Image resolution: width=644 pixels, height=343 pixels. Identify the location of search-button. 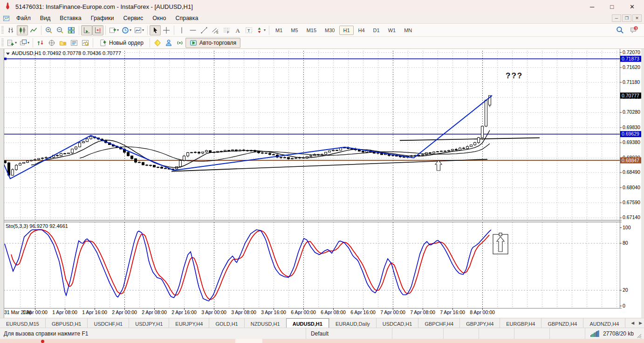
(620, 30).